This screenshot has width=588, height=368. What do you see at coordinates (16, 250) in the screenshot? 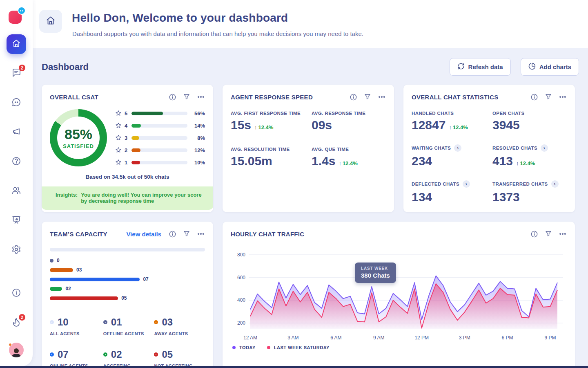
I see `settings-icon` at bounding box center [16, 250].